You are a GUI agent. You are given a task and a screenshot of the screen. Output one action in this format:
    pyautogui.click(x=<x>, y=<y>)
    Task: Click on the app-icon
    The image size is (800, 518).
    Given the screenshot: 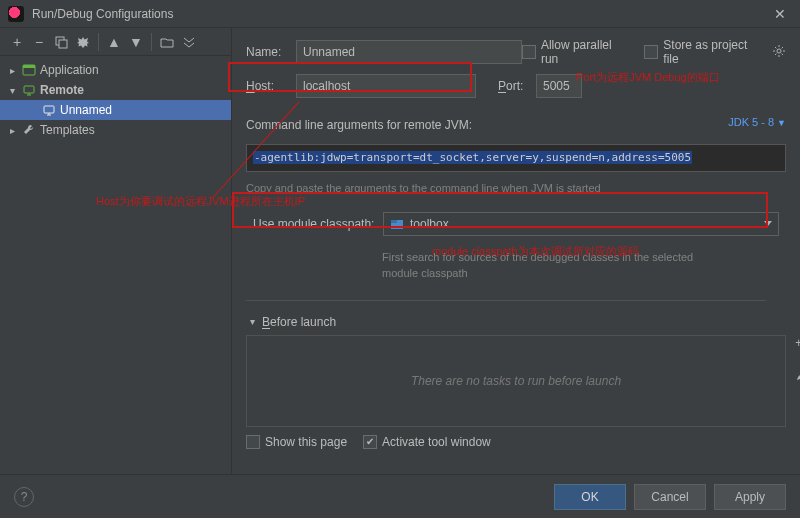 What is the action you would take?
    pyautogui.click(x=16, y=14)
    